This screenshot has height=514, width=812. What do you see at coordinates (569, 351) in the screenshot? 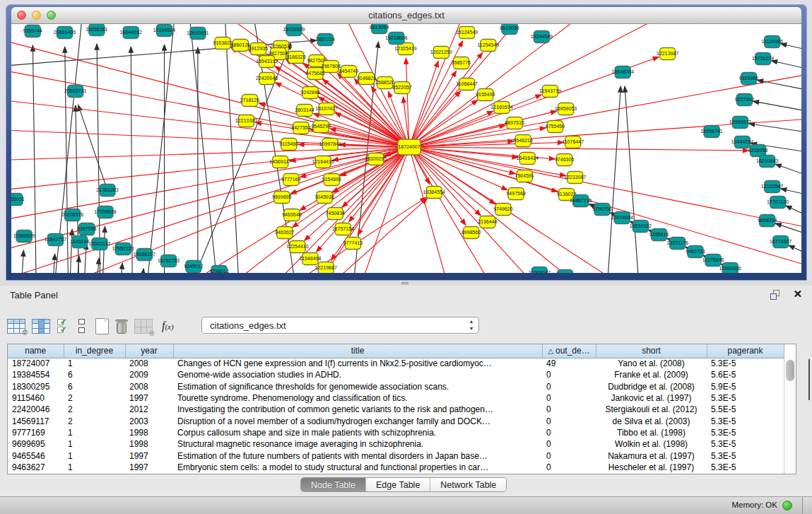
I see `column-header-out-degree: △out_de…` at bounding box center [569, 351].